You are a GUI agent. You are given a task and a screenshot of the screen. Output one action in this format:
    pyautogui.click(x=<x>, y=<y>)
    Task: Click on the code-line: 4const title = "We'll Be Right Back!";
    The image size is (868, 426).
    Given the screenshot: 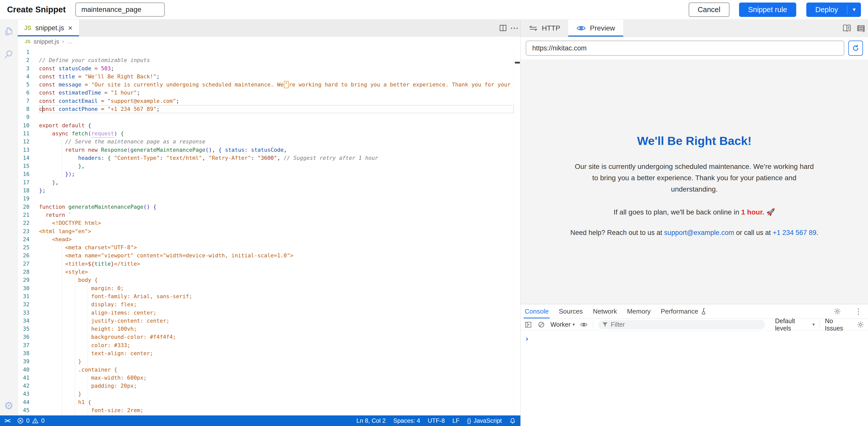 What is the action you would take?
    pyautogui.click(x=266, y=77)
    